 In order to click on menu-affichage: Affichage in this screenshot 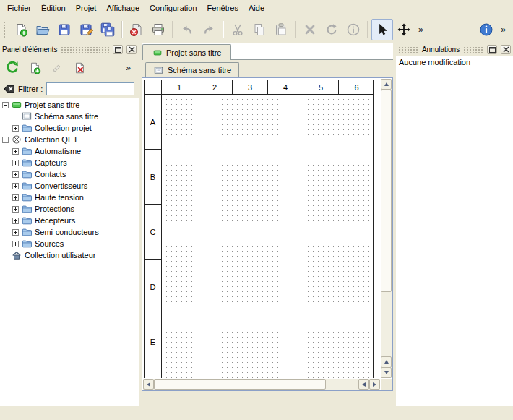, I will do `click(123, 8)`.